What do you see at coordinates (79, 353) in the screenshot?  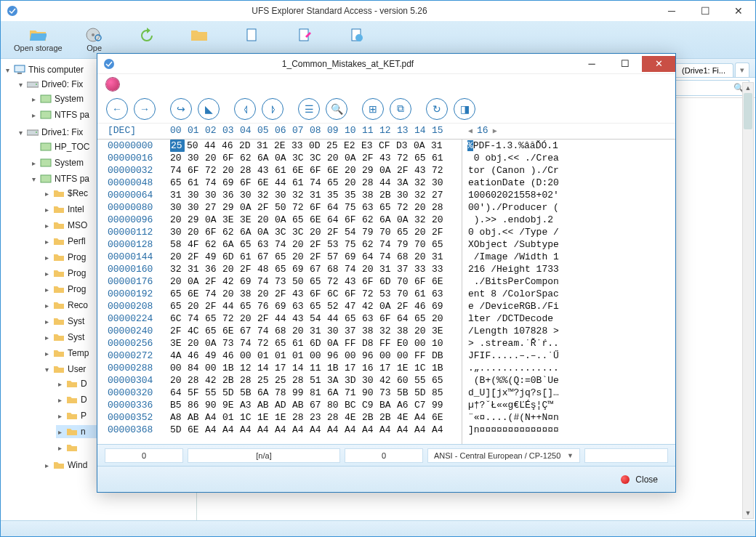 I see `tree-label: Temp` at bounding box center [79, 353].